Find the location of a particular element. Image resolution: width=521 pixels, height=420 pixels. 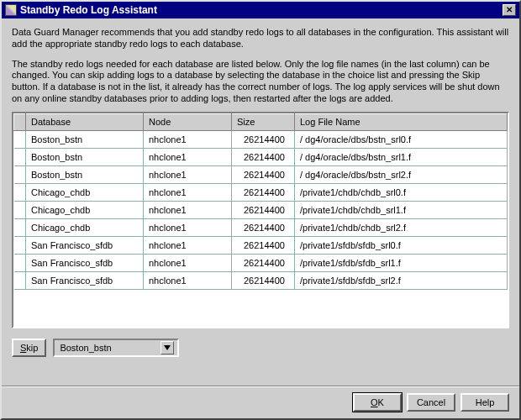

cell-filename: /private1/sfdb/sfdb_srl0.f is located at coordinates (402, 245).